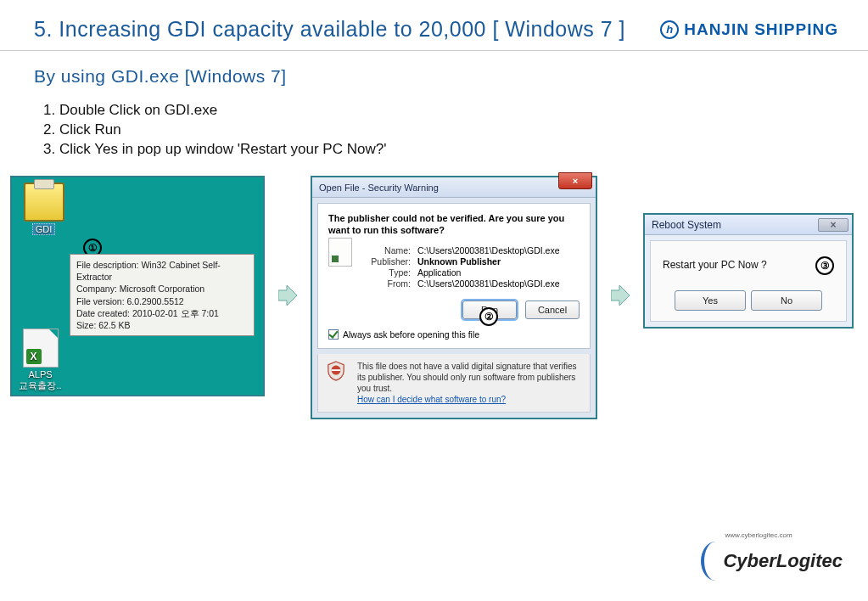  What do you see at coordinates (378, 188) in the screenshot?
I see `dialog-title: Open File - Security Warning` at bounding box center [378, 188].